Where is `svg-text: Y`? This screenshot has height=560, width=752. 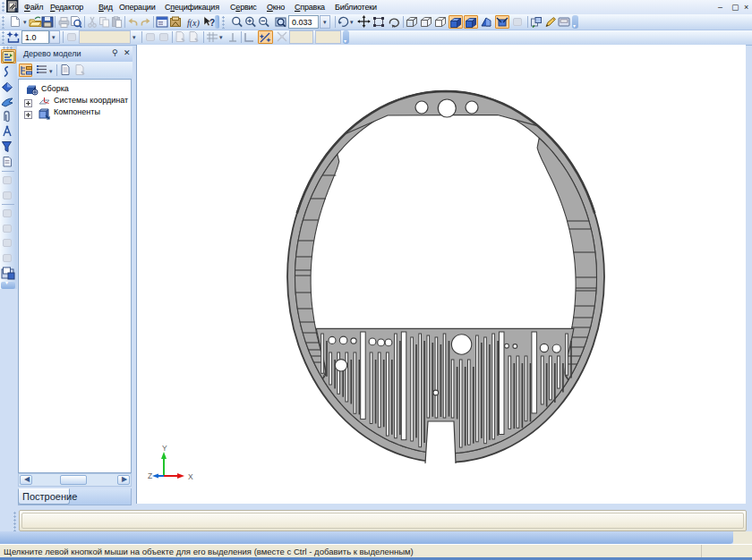
svg-text: Y is located at coordinates (165, 448).